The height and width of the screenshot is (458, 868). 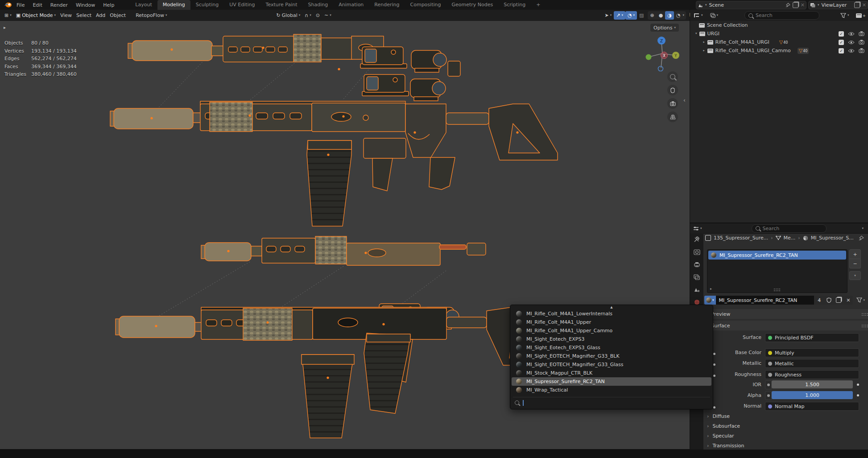 What do you see at coordinates (612, 322) in the screenshot?
I see `dropdown-item: MI_Rifle_Colt_M4A1_Upper` at bounding box center [612, 322].